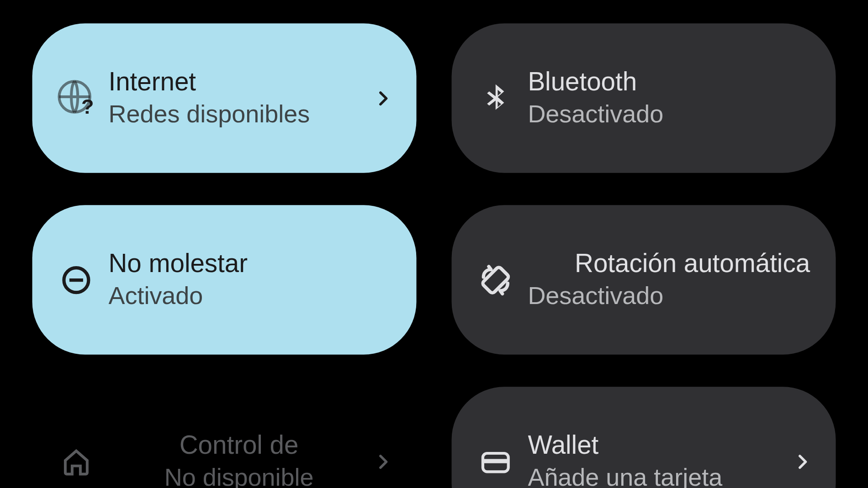  Describe the element at coordinates (76, 98) in the screenshot. I see `globe-question-icon: ?` at that location.